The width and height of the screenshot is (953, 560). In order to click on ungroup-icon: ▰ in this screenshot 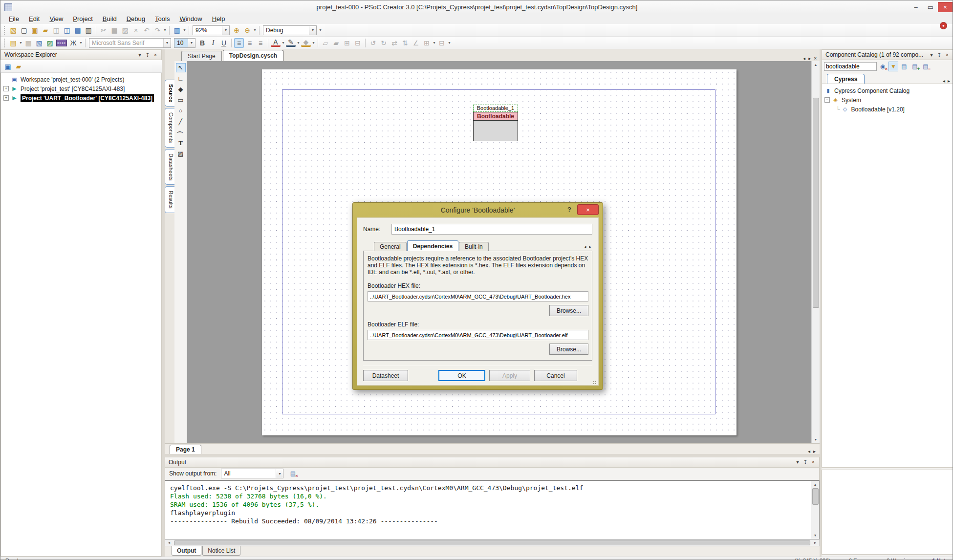, I will do `click(336, 43)`.